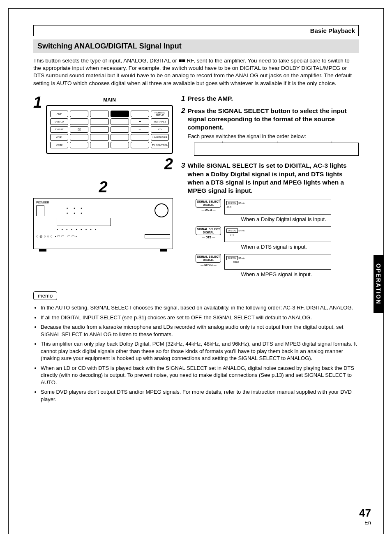 This screenshot has width=392, height=554. What do you see at coordinates (196, 46) in the screenshot?
I see `section-title: Switching ANALOG/DIGITAL Signal Input` at bounding box center [196, 46].